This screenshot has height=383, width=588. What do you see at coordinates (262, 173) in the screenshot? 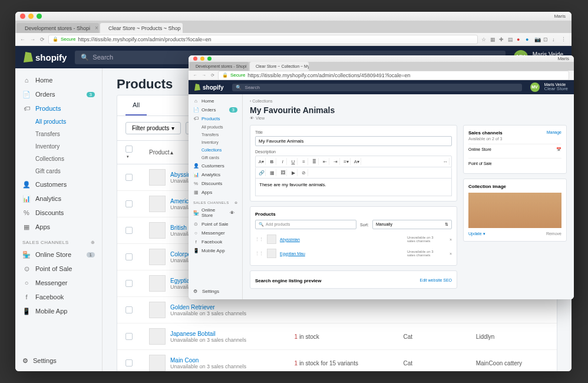
I see `link-icon: 🔗` at bounding box center [262, 173].